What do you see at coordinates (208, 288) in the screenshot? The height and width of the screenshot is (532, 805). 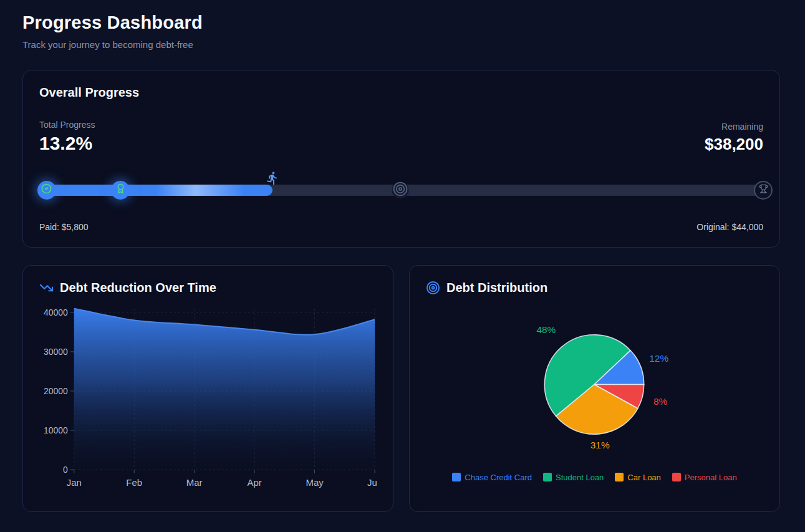 I see `debt-reduction-header: Debt Reduction Over Time` at bounding box center [208, 288].